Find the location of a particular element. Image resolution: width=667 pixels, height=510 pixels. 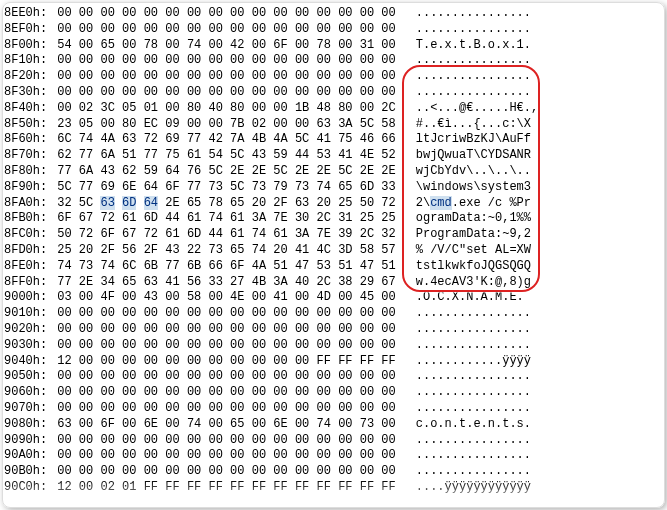

hex-row: 9060h:00 00 00 00 00 00 00 00 00 00 00 0… is located at coordinates (271, 393).